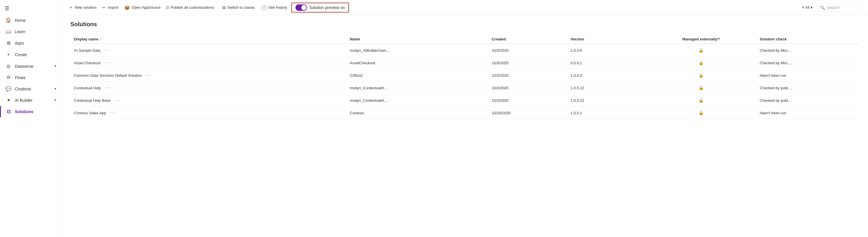  Describe the element at coordinates (8, 100) in the screenshot. I see `ai-builder-icon: ✦` at that location.